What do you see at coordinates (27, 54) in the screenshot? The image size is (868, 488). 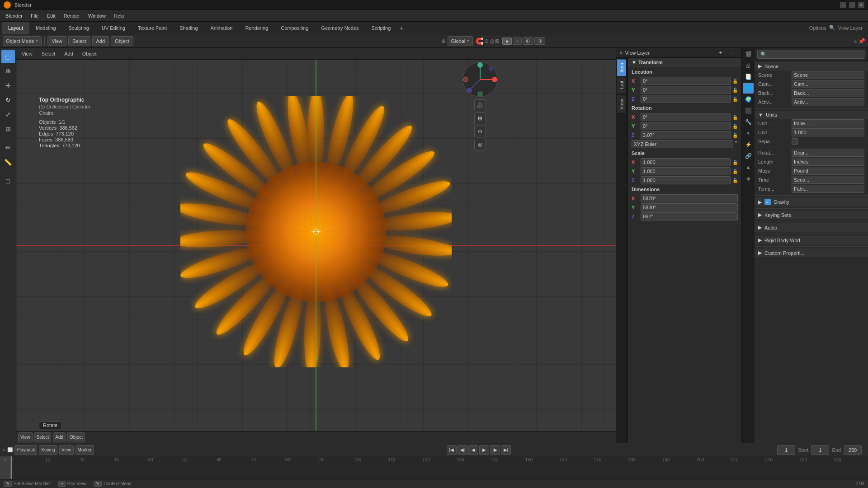 I see `viewport-view-menu: View` at bounding box center [27, 54].